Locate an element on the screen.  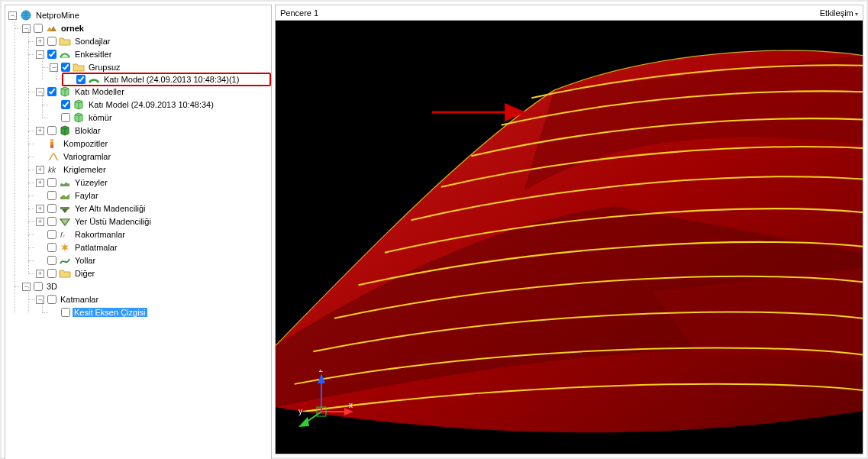
tree-label: Variogramlar is located at coordinates (87, 157).